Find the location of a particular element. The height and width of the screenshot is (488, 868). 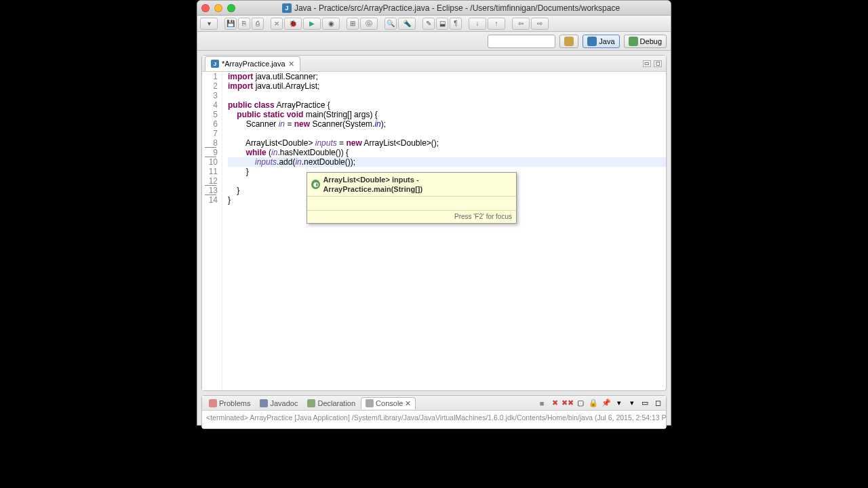

run-last-button: ◉ is located at coordinates (331, 24).